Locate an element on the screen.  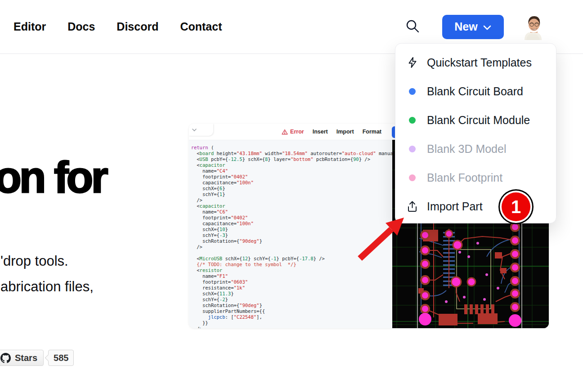
green-dot-icon is located at coordinates (412, 120).